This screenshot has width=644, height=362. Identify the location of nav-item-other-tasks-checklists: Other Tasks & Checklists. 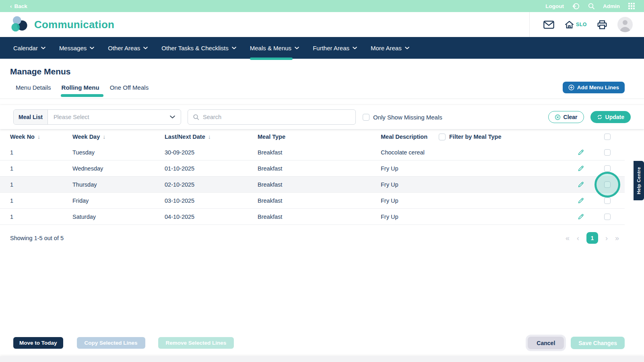
(199, 48).